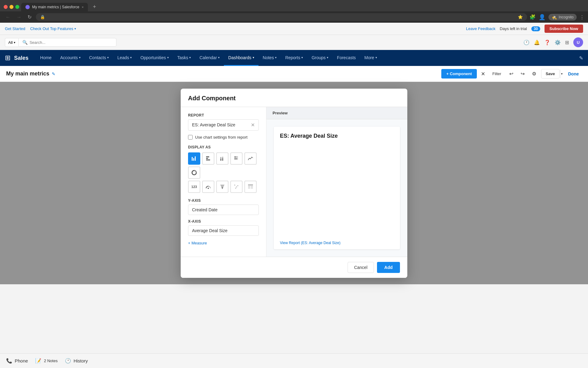 The image size is (588, 368). I want to click on filter-btn: Filter, so click(497, 74).